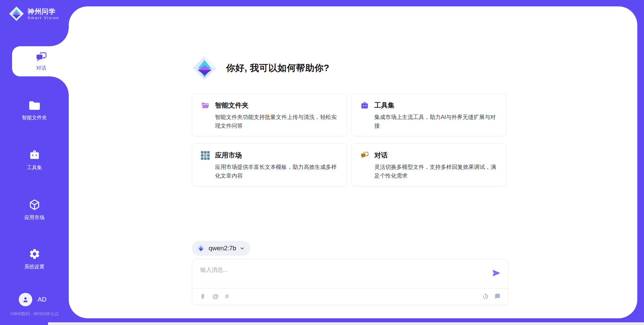 This screenshot has height=325, width=644. What do you see at coordinates (16, 14) in the screenshot?
I see `brand-diamond-logo-icon` at bounding box center [16, 14].